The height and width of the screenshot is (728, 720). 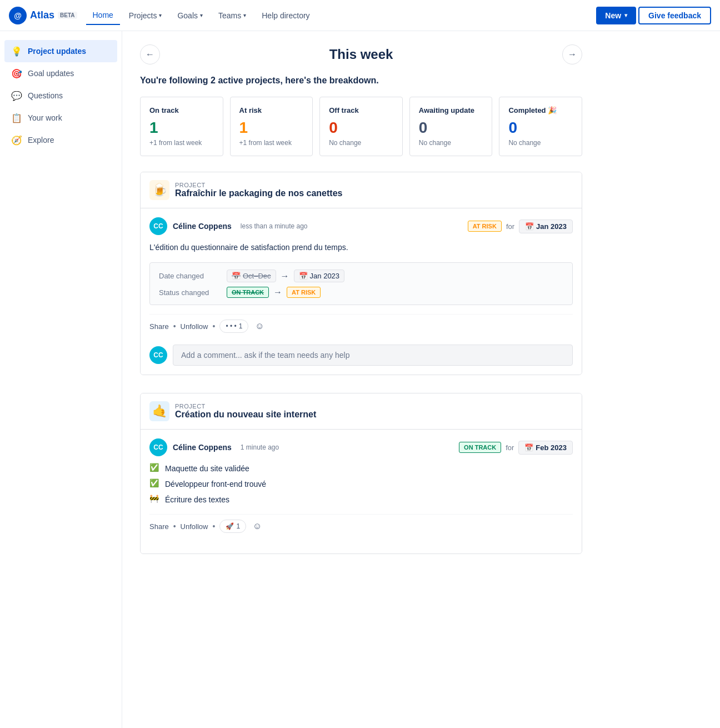 What do you see at coordinates (17, 73) in the screenshot?
I see `goal-icon: 🎯` at bounding box center [17, 73].